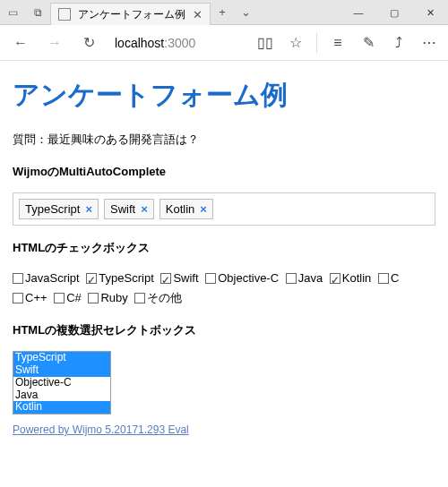  I want to click on tab-preview-icon: ▭, so click(13, 13).